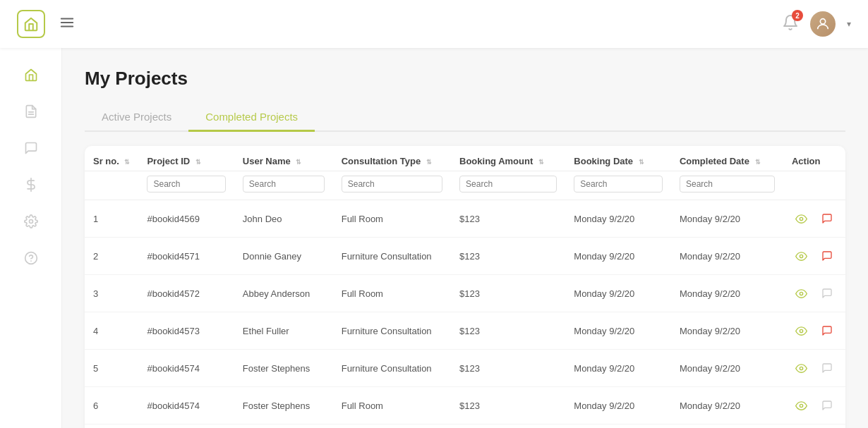 This screenshot has height=428, width=868. I want to click on topbar: 2 ▾, so click(434, 24).